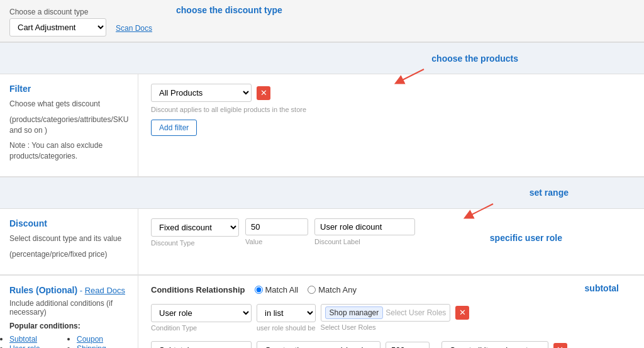 This screenshot has width=644, height=348. I want to click on cond1-type-group: User role Condition Type, so click(201, 318).